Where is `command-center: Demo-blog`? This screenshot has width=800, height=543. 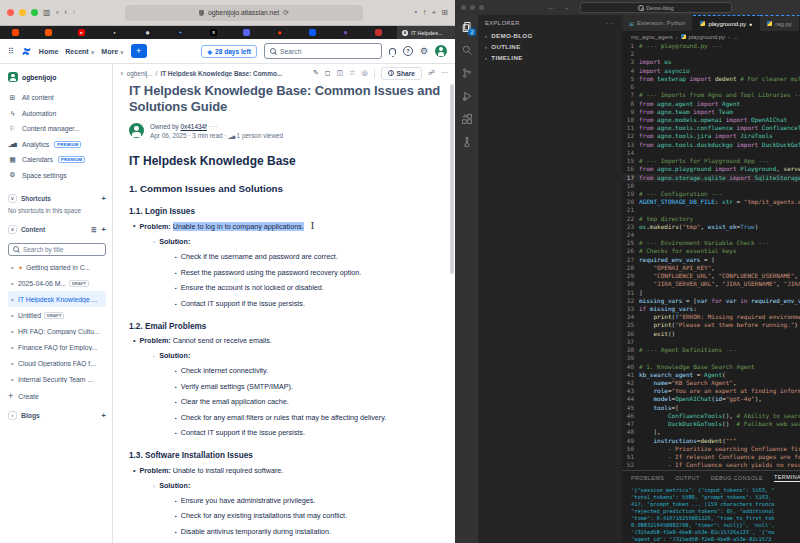
command-center: Demo-blog is located at coordinates (656, 8).